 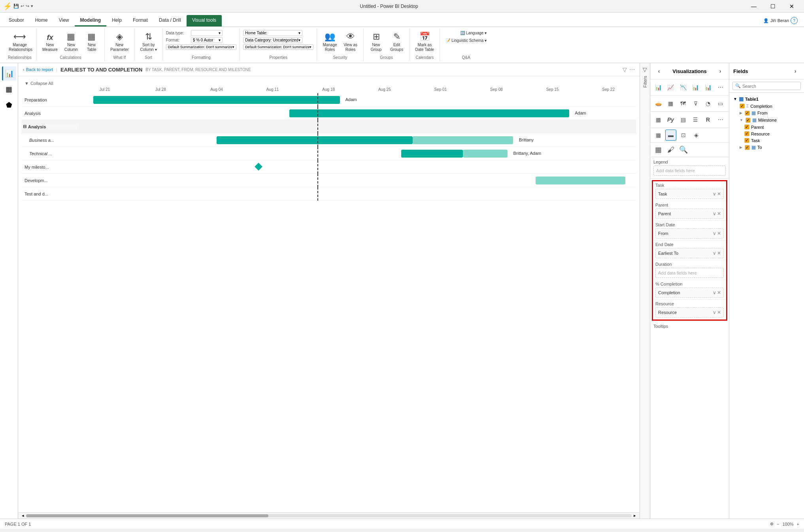 What do you see at coordinates (71, 42) in the screenshot?
I see `new-column-btn: ▦ NewColumn` at bounding box center [71, 42].